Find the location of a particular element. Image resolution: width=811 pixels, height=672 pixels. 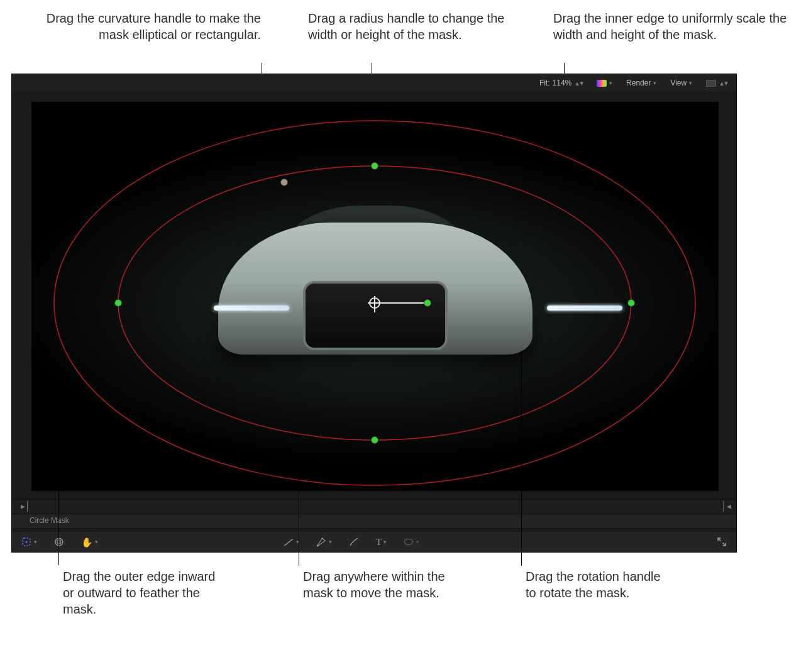

callout-curvature: Drag the curvature handle to make the ma… is located at coordinates (145, 26).